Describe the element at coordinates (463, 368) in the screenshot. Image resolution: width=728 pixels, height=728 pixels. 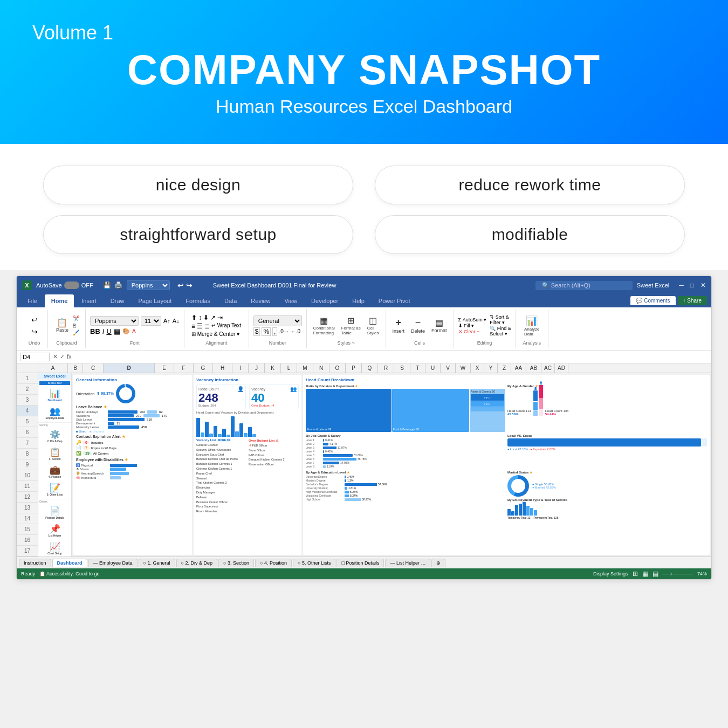
I see `col-header-W: W` at that location.